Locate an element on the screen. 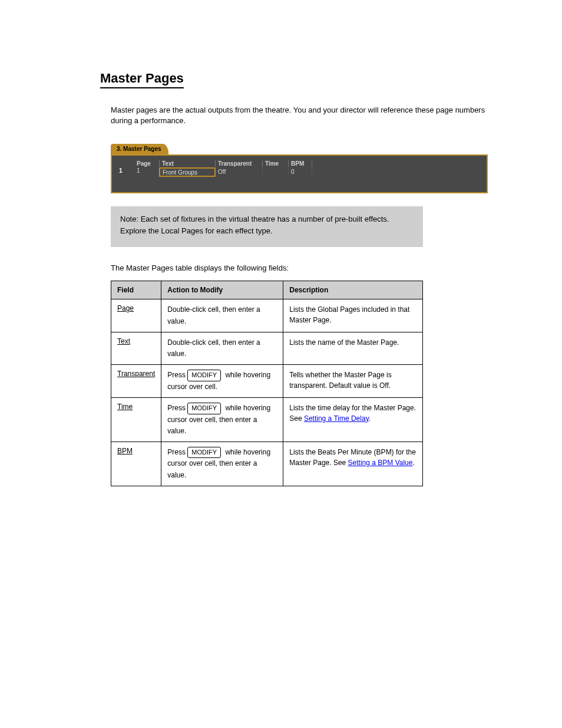 Image resolution: width=562 pixels, height=728 pixels. table-row: 1 1 Front Groups Off 0 is located at coordinates (299, 172).